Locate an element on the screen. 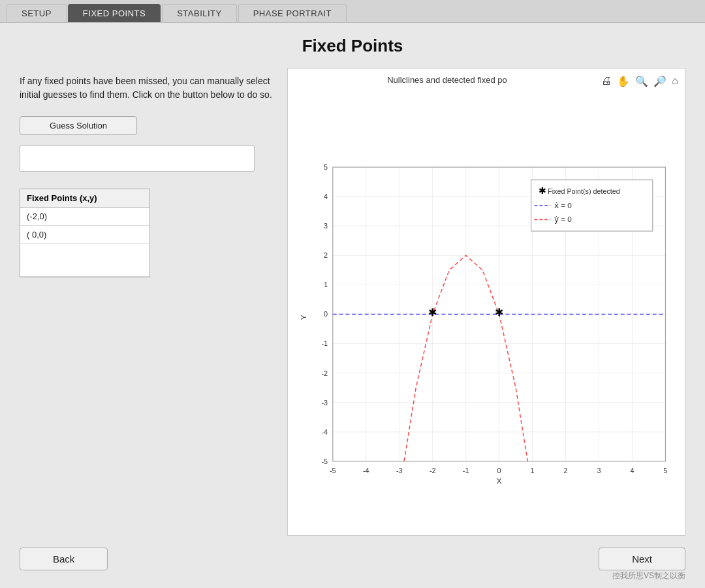 The width and height of the screenshot is (705, 588). tab-bar: SETUP FIXED POINTS STABILITY PHASE PORTR… is located at coordinates (352, 12).